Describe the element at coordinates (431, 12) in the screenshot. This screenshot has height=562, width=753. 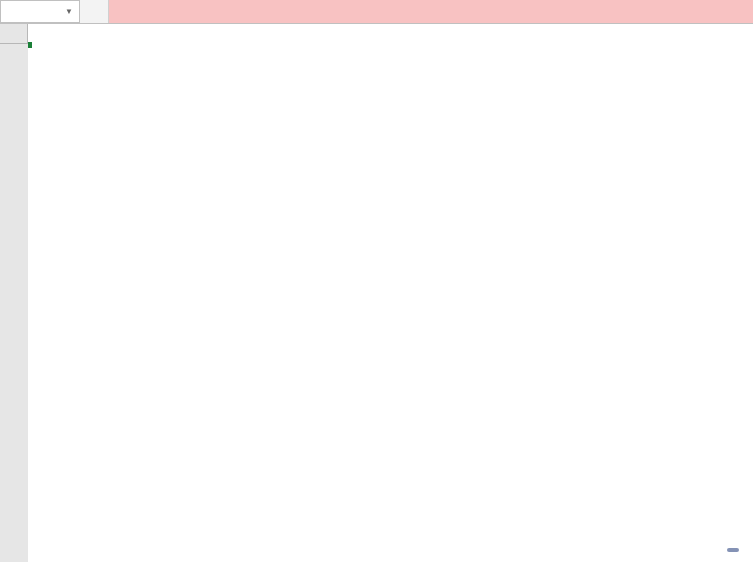
I see `formula-input` at that location.